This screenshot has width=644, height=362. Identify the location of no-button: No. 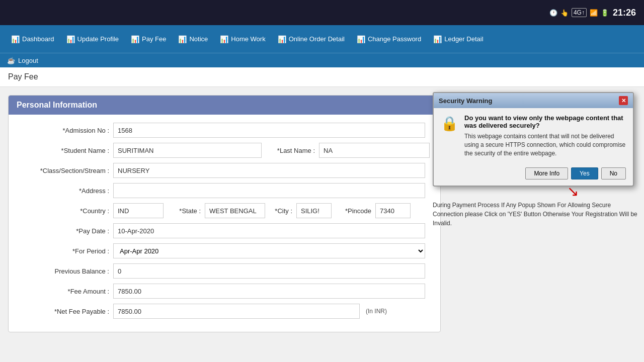
(614, 173).